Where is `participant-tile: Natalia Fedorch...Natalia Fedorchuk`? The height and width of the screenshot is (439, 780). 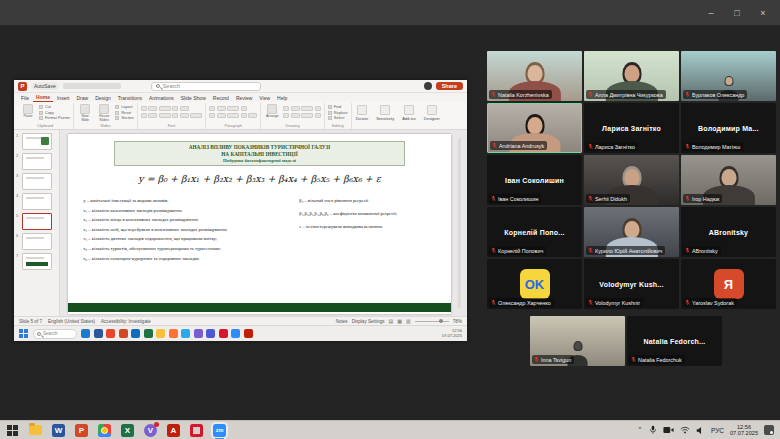 participant-tile: Natalia Fedorch...Natalia Fedorchuk is located at coordinates (674, 341).